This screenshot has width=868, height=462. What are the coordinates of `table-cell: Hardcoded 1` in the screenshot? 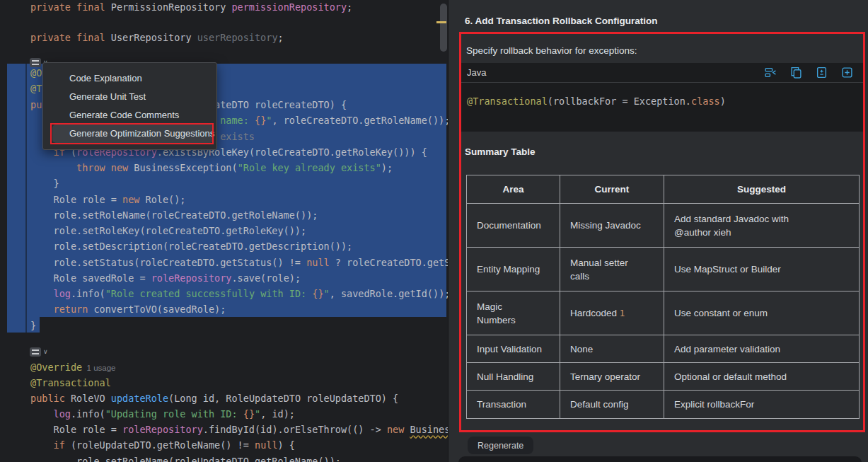 It's located at (613, 313).